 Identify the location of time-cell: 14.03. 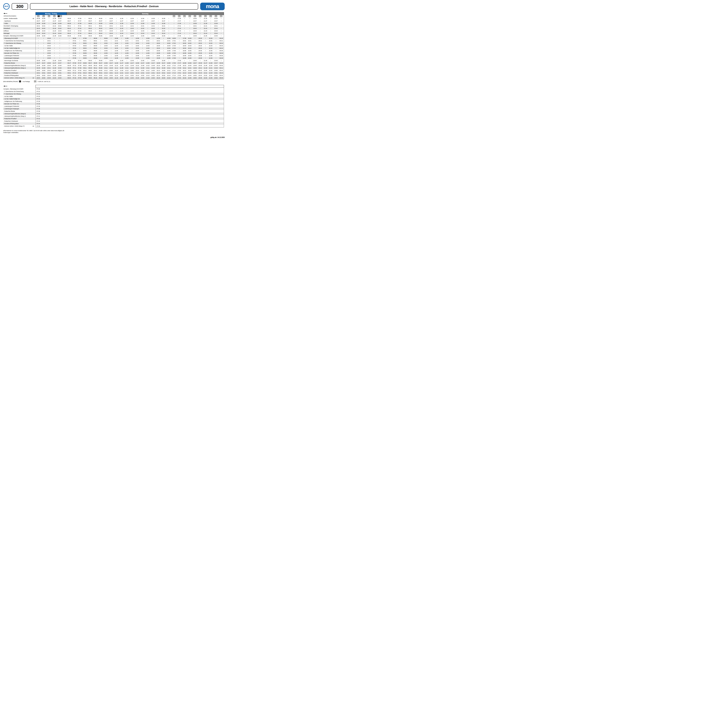
(148, 46).